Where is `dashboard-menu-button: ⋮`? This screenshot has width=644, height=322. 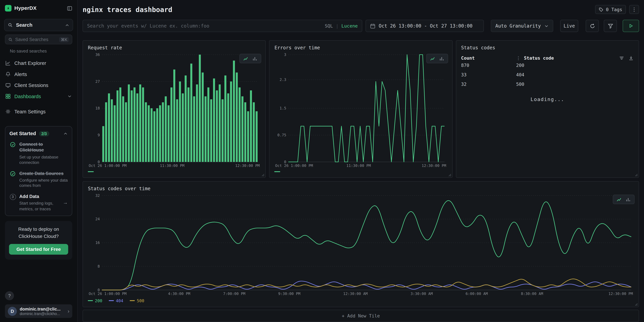 dashboard-menu-button: ⋮ is located at coordinates (634, 10).